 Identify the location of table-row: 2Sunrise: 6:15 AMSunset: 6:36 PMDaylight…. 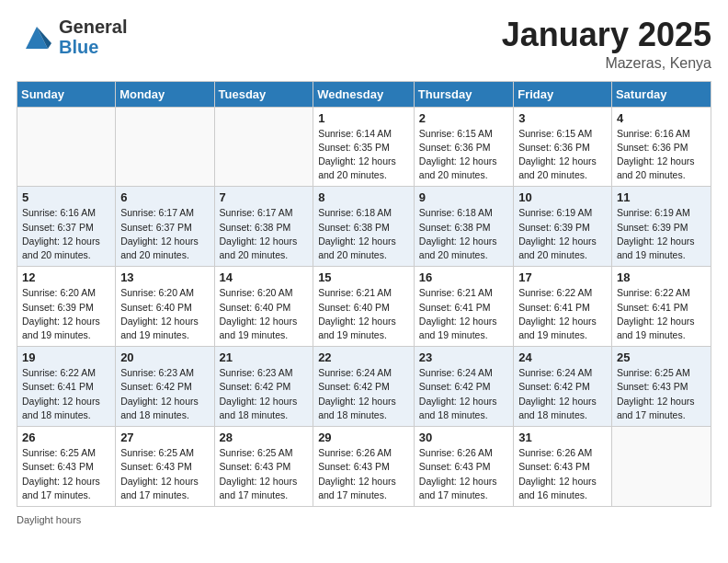
(463, 147).